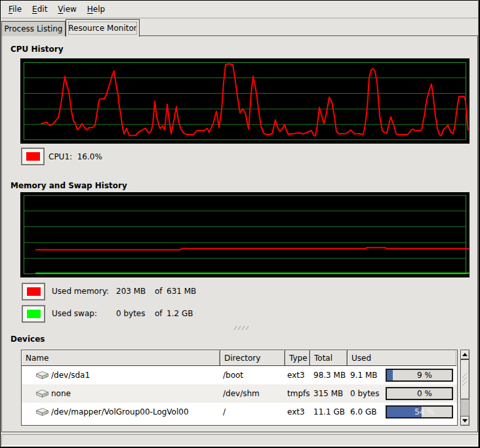 The width and height of the screenshot is (480, 448). Describe the element at coordinates (425, 412) in the screenshot. I see `progressbar-label: 54 %` at that location.